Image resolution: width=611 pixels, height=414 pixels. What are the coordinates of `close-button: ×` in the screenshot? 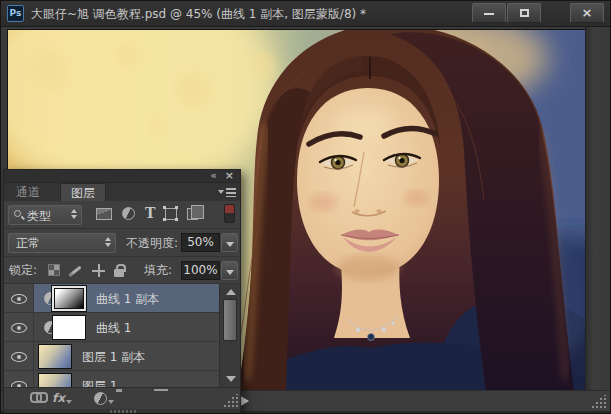 It's located at (587, 13).